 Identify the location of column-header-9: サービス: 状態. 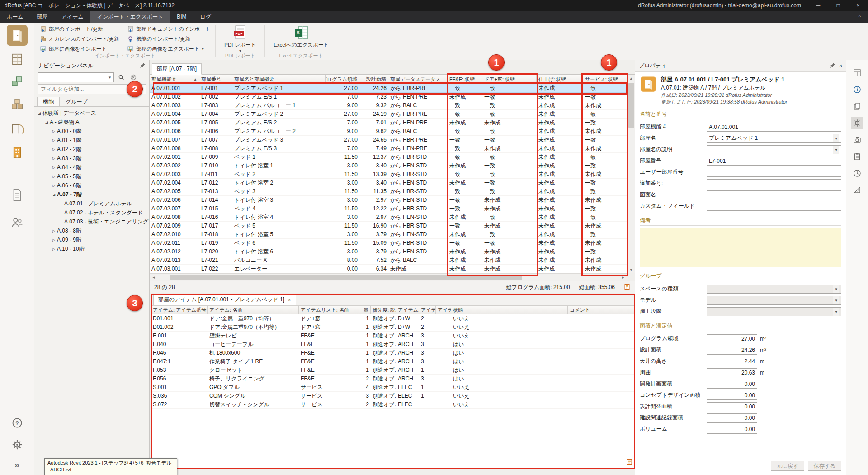
(605, 80).